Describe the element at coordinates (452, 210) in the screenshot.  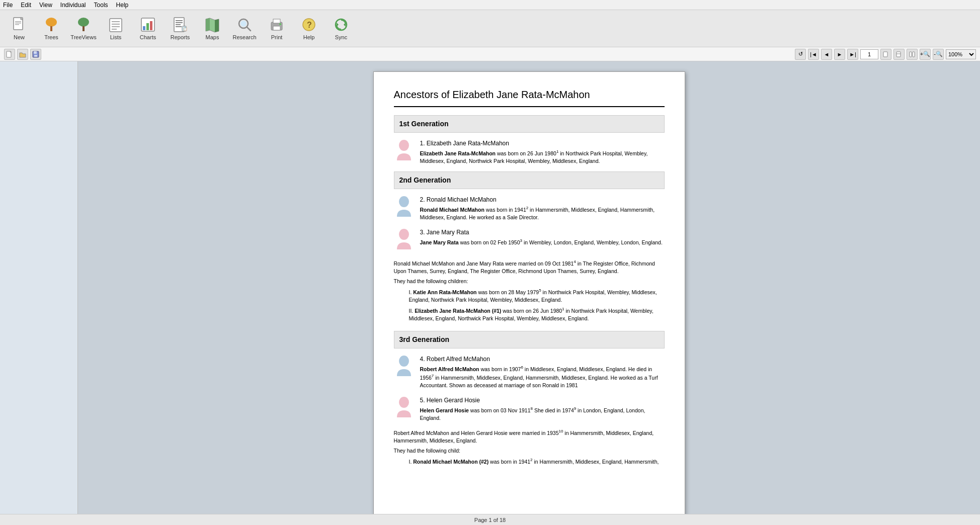
I see `person-2-bold: Ronald Michael McMahon` at that location.